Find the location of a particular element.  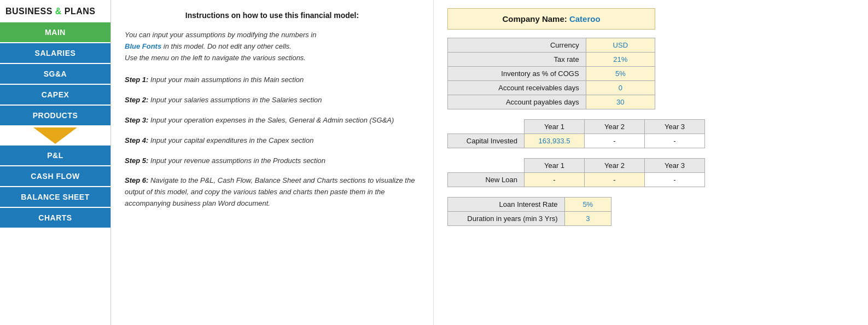

table-row: Account receivables days 0 is located at coordinates (551, 88).